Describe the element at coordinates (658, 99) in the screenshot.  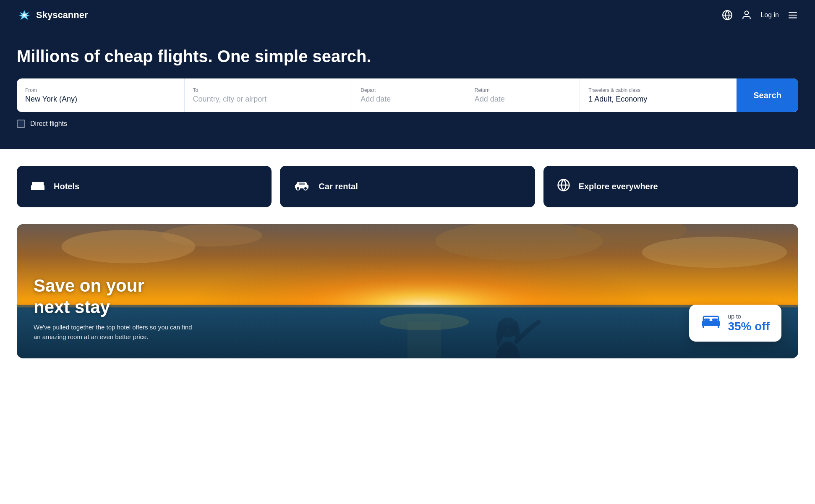
I see `travelers-value: 1 Adult, Economy` at that location.